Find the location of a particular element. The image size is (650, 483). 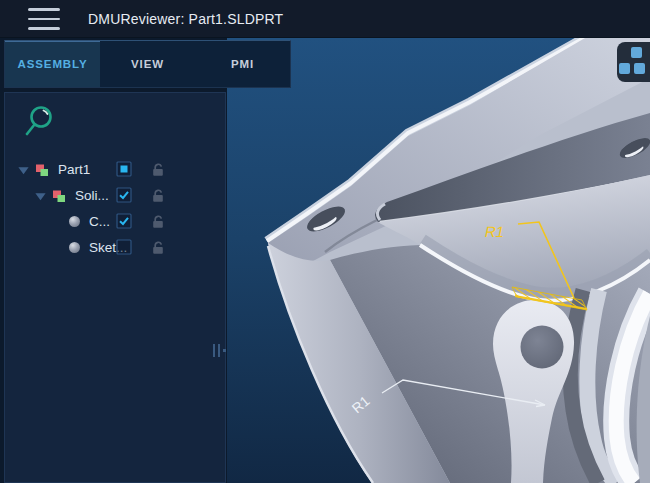

tree-item-label: Part1 is located at coordinates (74, 170).